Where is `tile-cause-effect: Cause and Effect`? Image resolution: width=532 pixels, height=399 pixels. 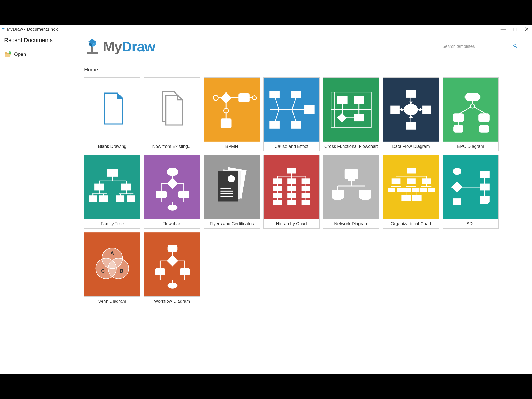 tile-cause-effect: Cause and Effect is located at coordinates (291, 114).